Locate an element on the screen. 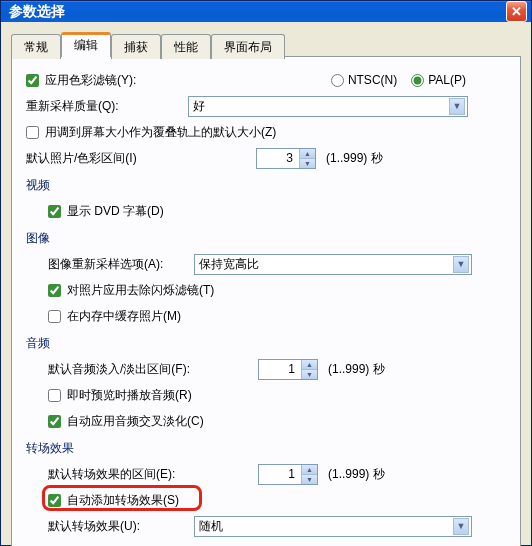 The width and height of the screenshot is (532, 546). transition-default-label: 默认转场效果的区间(E): is located at coordinates (153, 474).